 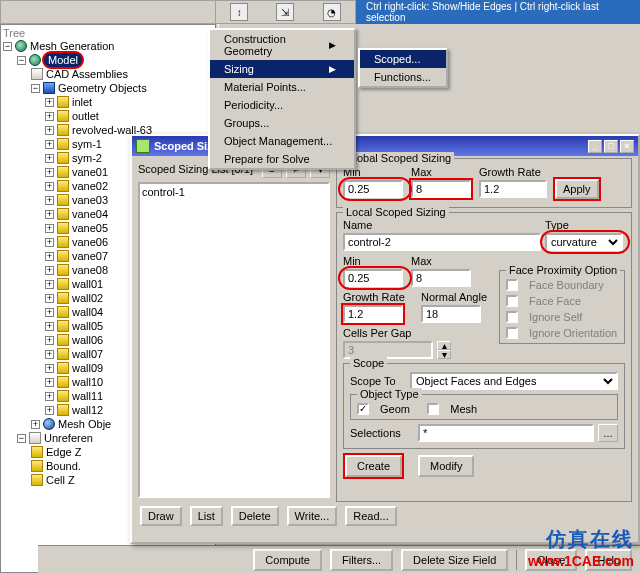 What do you see at coordinates (442, 242) in the screenshot?
I see `name-input` at bounding box center [442, 242].